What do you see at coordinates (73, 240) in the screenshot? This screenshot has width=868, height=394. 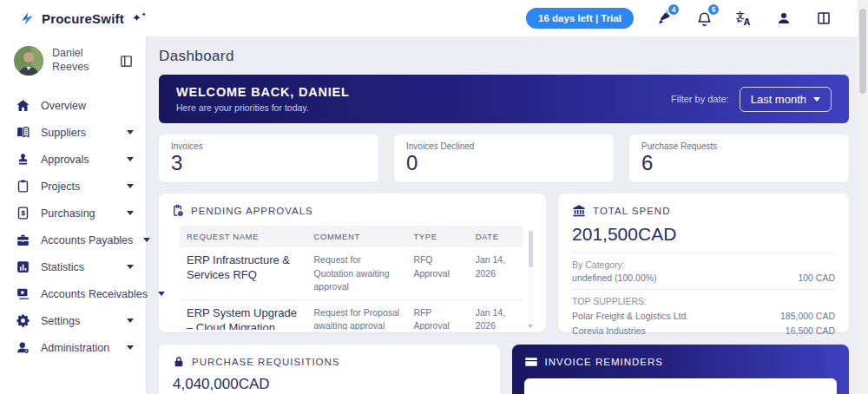 I see `sidebar-item-accounts-payables: Accounts Payables` at bounding box center [73, 240].